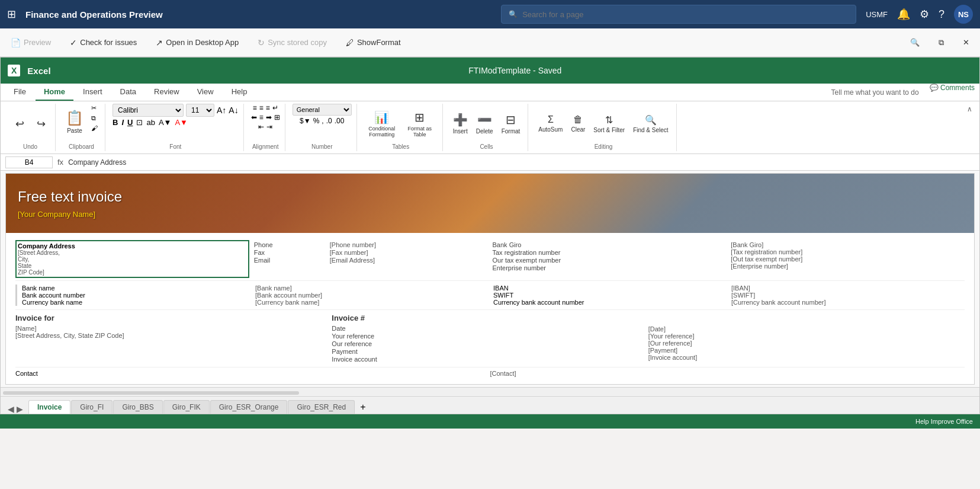 This screenshot has height=489, width=980. Describe the element at coordinates (966, 43) in the screenshot. I see `close-button: ✕` at that location.